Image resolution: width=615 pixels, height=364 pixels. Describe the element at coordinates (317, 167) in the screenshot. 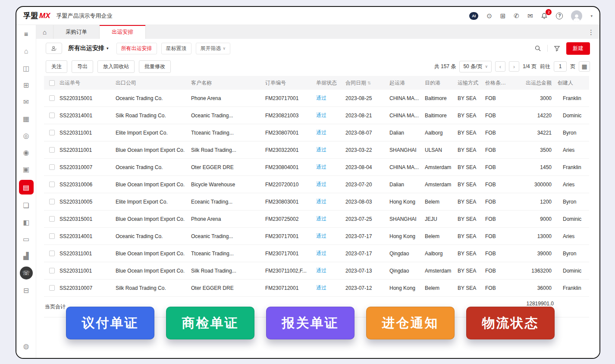

I see `table-row: SS220310007Oceanic Trading Co.Oter EGGER…` at that location.